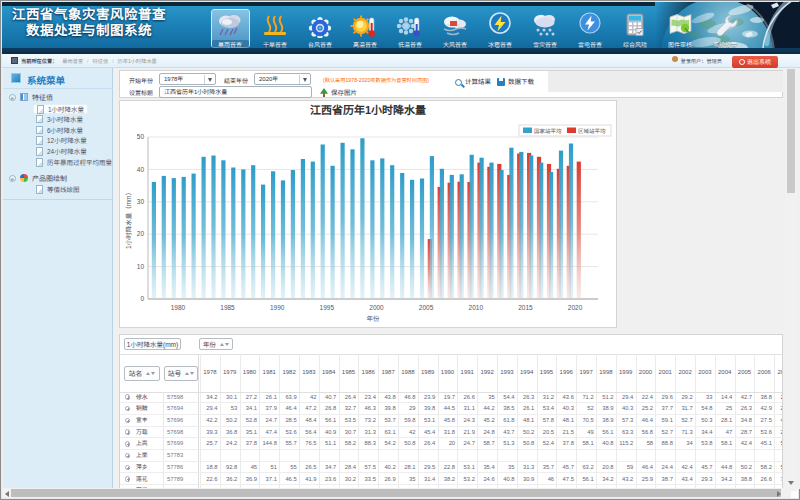 The width and height of the screenshot is (800, 500). What do you see at coordinates (592, 131) in the screenshot?
I see `svg-text: 区域站平均` at bounding box center [592, 131].